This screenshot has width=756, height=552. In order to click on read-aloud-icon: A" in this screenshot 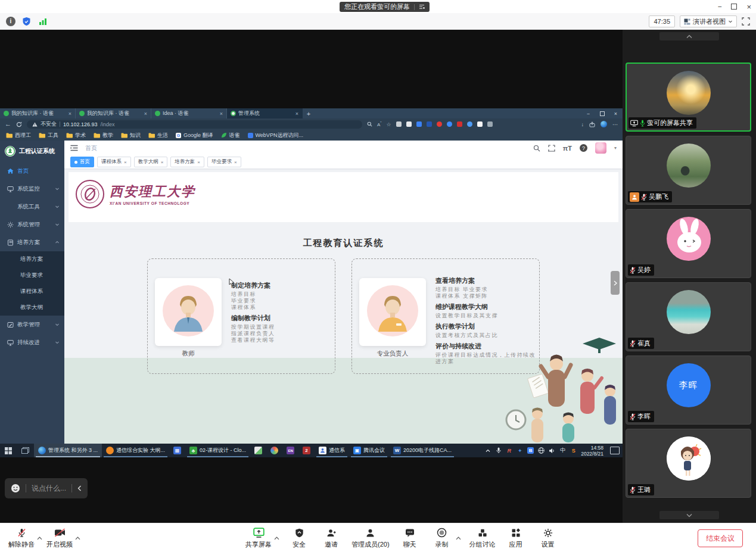, I will do `click(379, 124)`.